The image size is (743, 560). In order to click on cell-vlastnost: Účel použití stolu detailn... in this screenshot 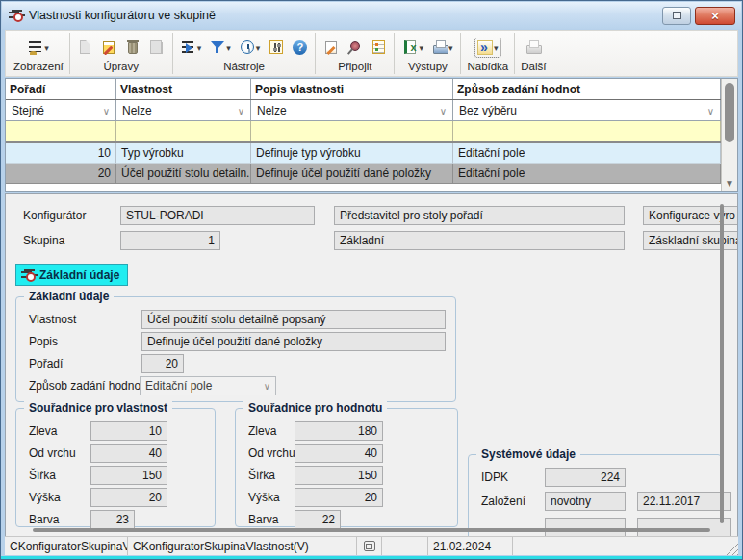, I will do `click(184, 173)`.